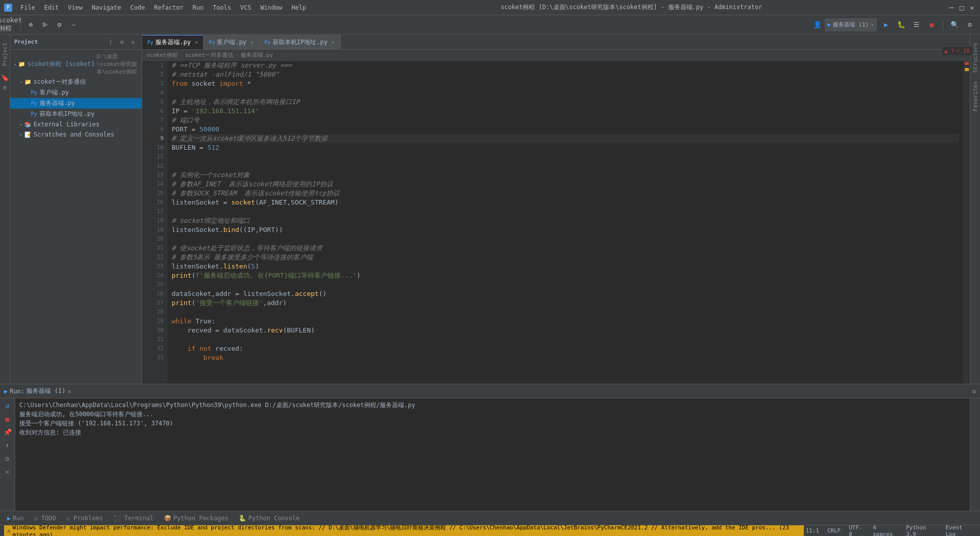 The image size is (980, 536). Describe the element at coordinates (232, 42) in the screenshot. I see `tab-client: Py 客户端.py ✕` at that location.